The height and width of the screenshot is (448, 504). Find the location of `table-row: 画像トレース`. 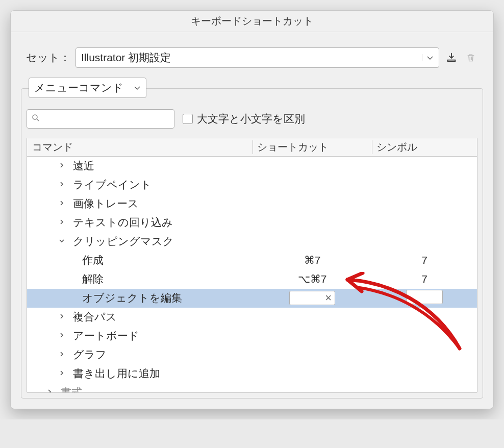

table-row: 画像トレース is located at coordinates (252, 204).